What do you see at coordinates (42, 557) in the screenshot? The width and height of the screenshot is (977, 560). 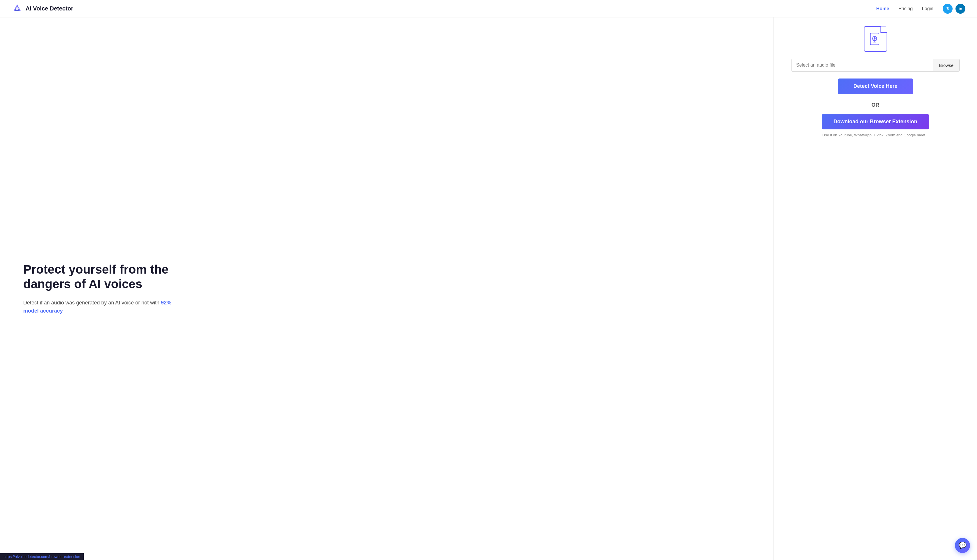 I see `status-bar: https://aivoicedetector.com/browser-exte…` at bounding box center [42, 557].